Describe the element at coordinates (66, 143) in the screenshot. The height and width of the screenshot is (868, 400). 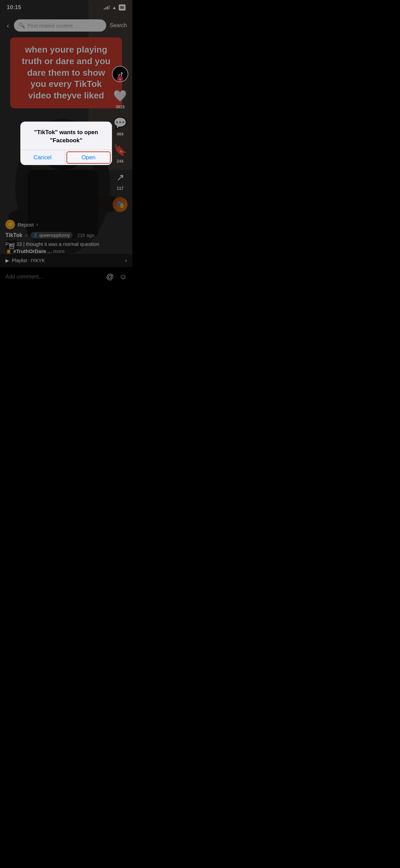
I see `dialog-box: "TikTok" wants to open "Facebook" Cancel…` at that location.